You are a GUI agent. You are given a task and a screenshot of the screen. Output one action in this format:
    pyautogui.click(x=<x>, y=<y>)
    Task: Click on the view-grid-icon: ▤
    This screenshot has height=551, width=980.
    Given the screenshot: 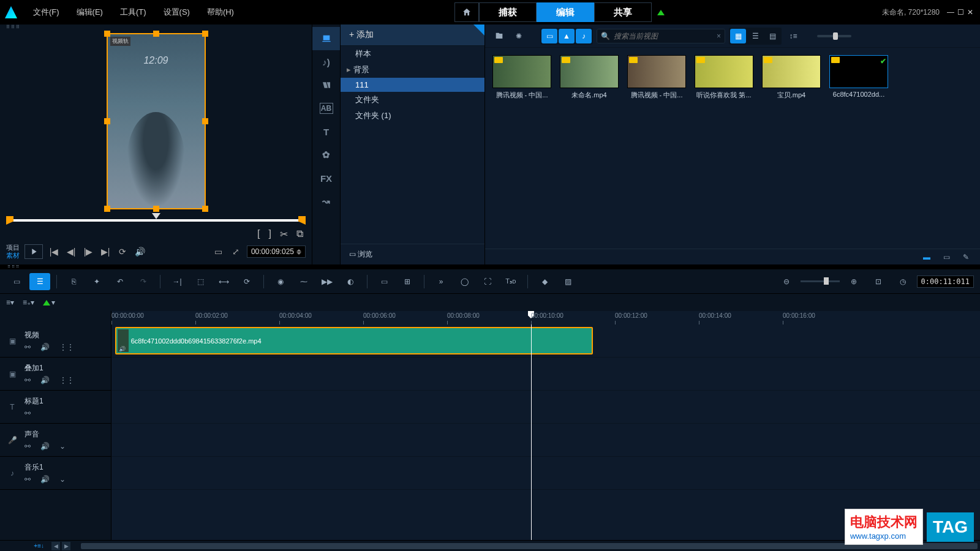 What is the action you would take?
    pyautogui.click(x=772, y=36)
    